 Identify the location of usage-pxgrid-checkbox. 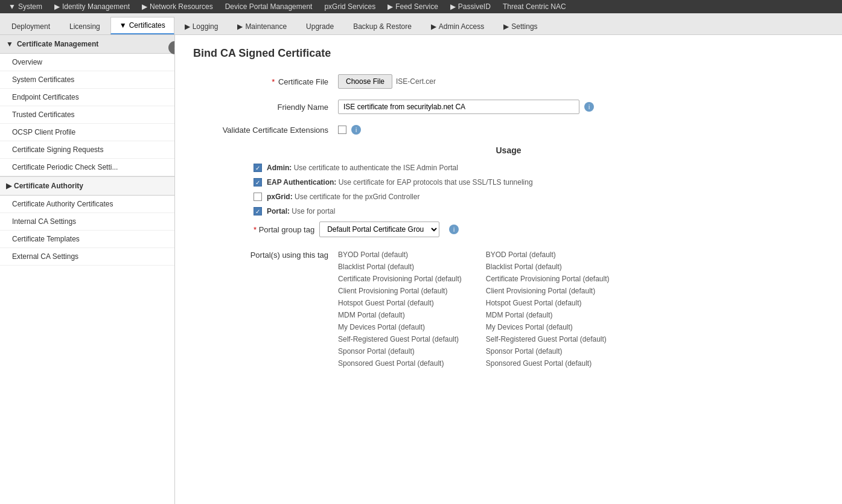
(258, 197).